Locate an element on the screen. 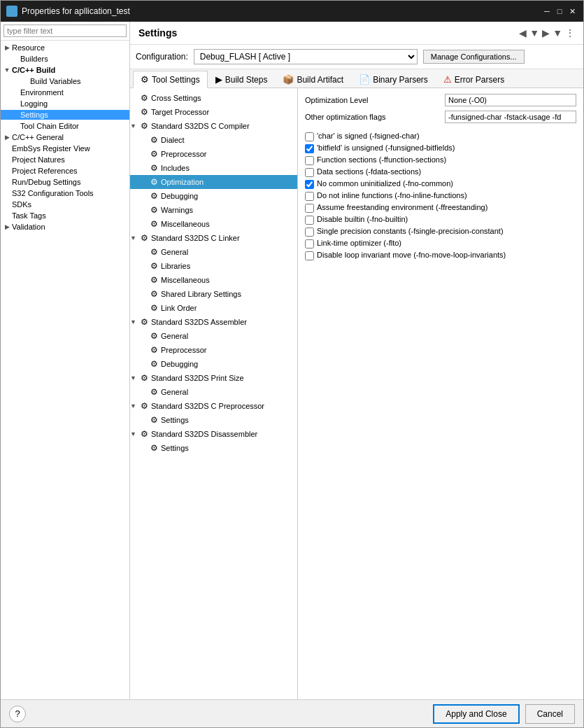  bottom-buttons: Apply and Close Cancel is located at coordinates (504, 714).